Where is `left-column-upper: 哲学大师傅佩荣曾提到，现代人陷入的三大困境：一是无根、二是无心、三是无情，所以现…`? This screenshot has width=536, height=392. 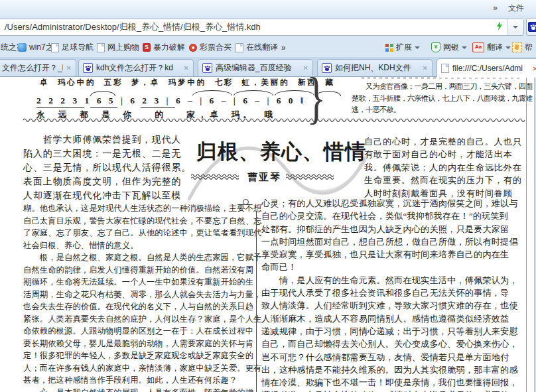
left-column-upper: 哲学大师傅佩荣曾提到，现代人陷入的三大困境：一是无根、二是无心、三是无情，所以现… is located at coordinates (109, 167).